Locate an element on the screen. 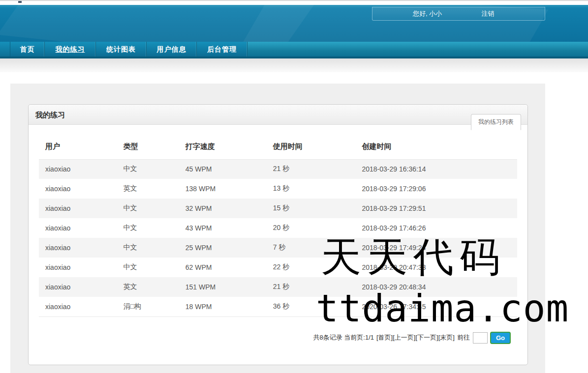 The width and height of the screenshot is (588, 373). cell-duration: 13 秒 is located at coordinates (311, 189).